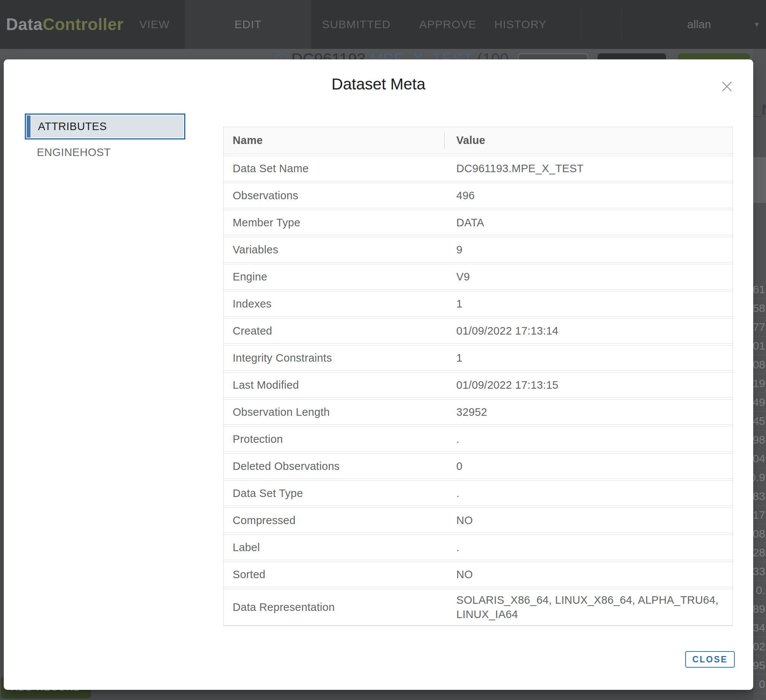 Image resolution: width=766 pixels, height=700 pixels. Describe the element at coordinates (710, 659) in the screenshot. I see `close-button: CLOSE` at that location.